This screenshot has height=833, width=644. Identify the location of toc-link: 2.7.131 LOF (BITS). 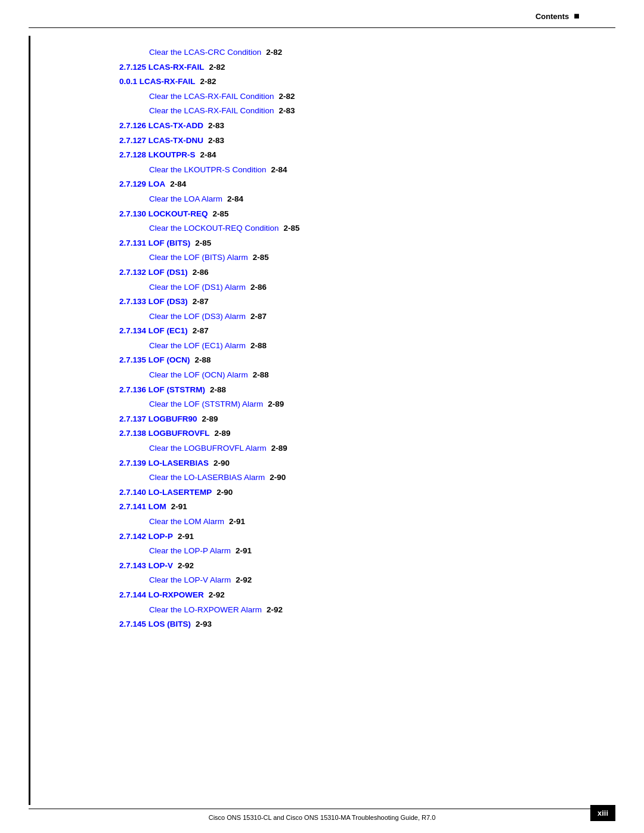
(155, 243).